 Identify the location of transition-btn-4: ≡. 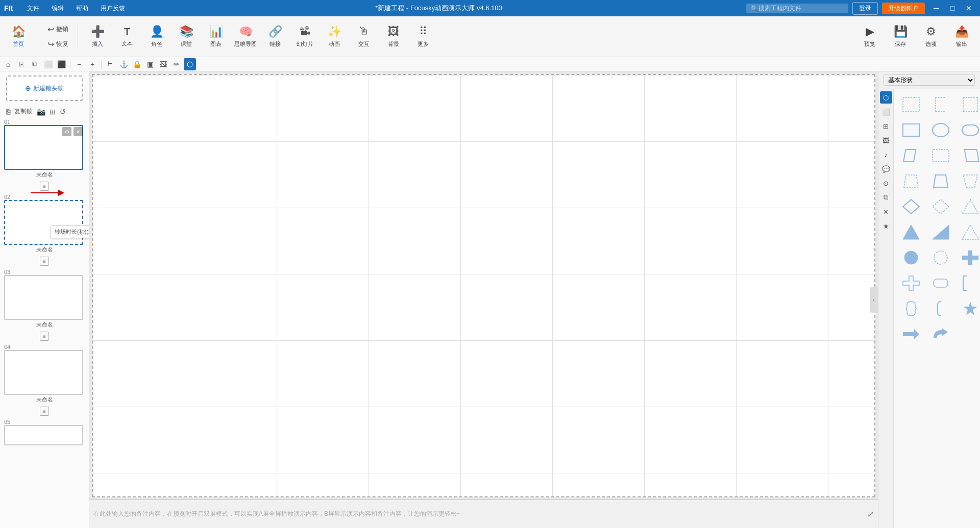
(44, 411).